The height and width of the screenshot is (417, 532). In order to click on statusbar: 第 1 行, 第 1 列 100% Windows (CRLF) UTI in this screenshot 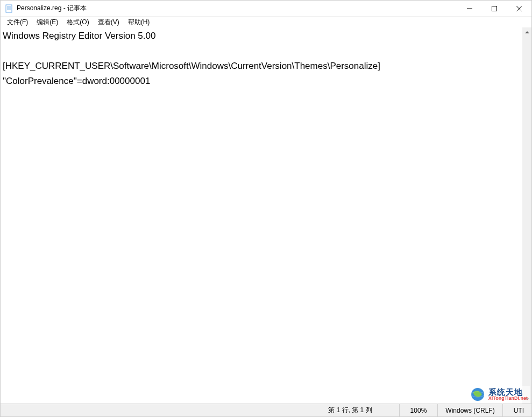, I will do `click(266, 410)`.